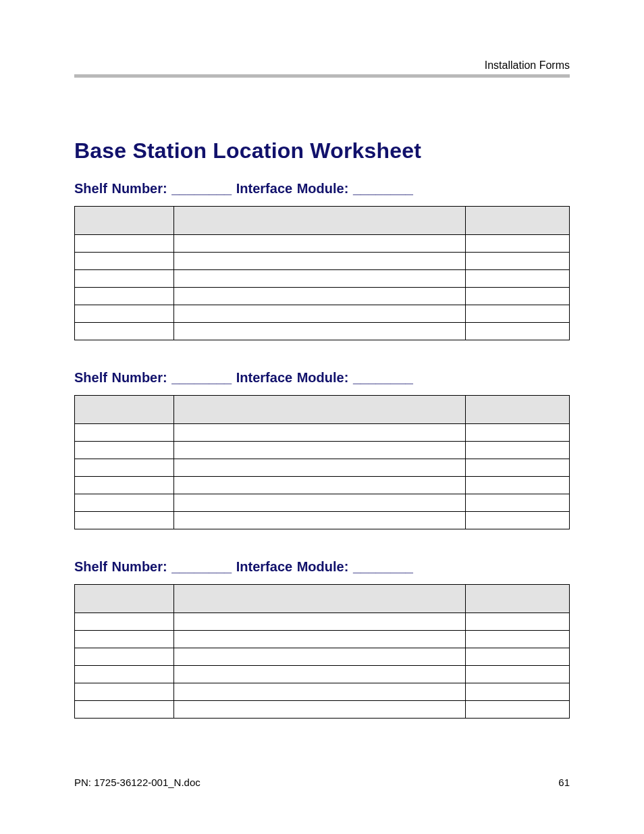 The width and height of the screenshot is (644, 834). Describe the element at coordinates (322, 567) in the screenshot. I see `section-label-3: Shelf Number: ________ Interface Module:…` at that location.